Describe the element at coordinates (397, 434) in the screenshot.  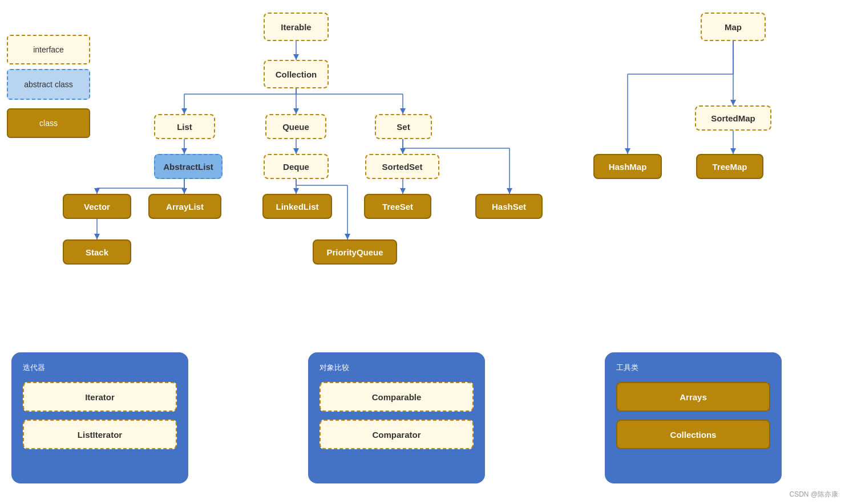
I see `panel-node-comparator: Comparator` at that location.